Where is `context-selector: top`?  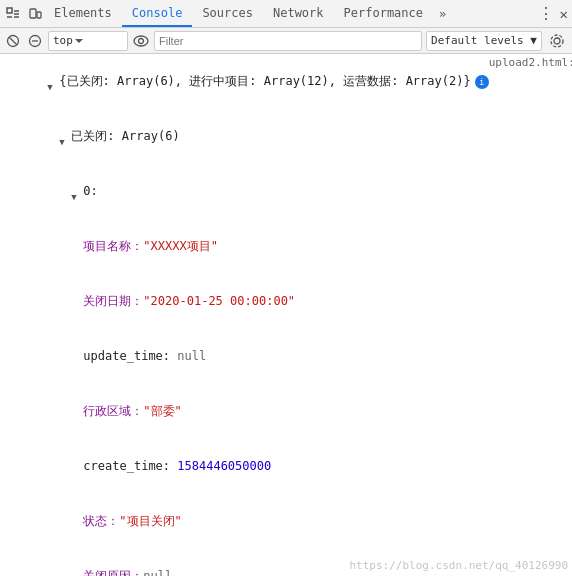
context-selector: top is located at coordinates (88, 41).